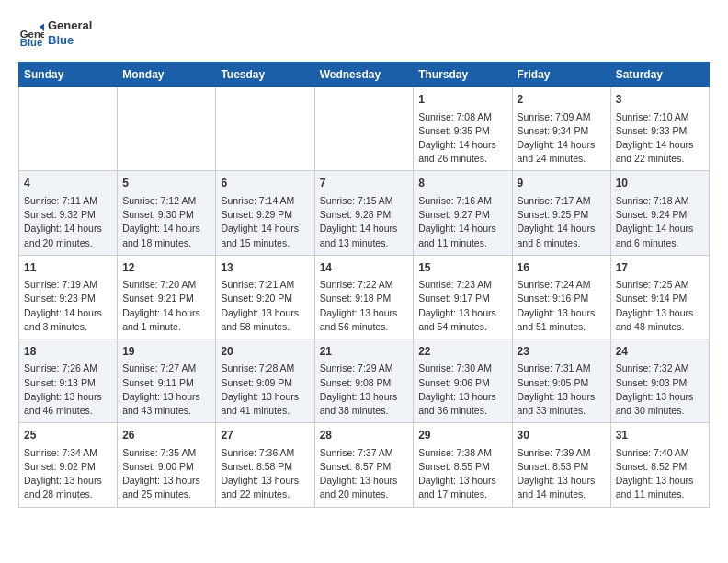 The image size is (728, 563). Describe the element at coordinates (364, 465) in the screenshot. I see `calendar-week-row: 25Sunrise: 7:34 AMSunset: 9:02 PMDayligh…` at that location.